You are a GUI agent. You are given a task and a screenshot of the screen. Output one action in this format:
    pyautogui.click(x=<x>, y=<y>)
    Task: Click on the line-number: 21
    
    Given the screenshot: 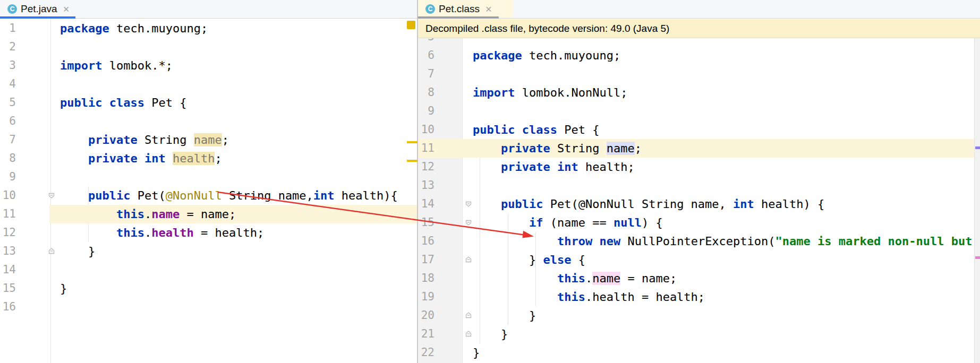 What is the action you would take?
    pyautogui.click(x=426, y=334)
    